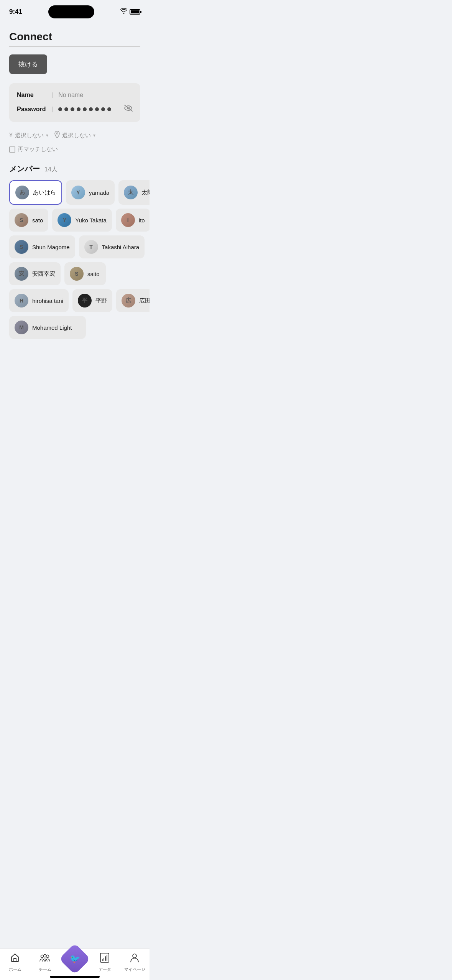  I want to click on avatar-sato: S, so click(21, 220).